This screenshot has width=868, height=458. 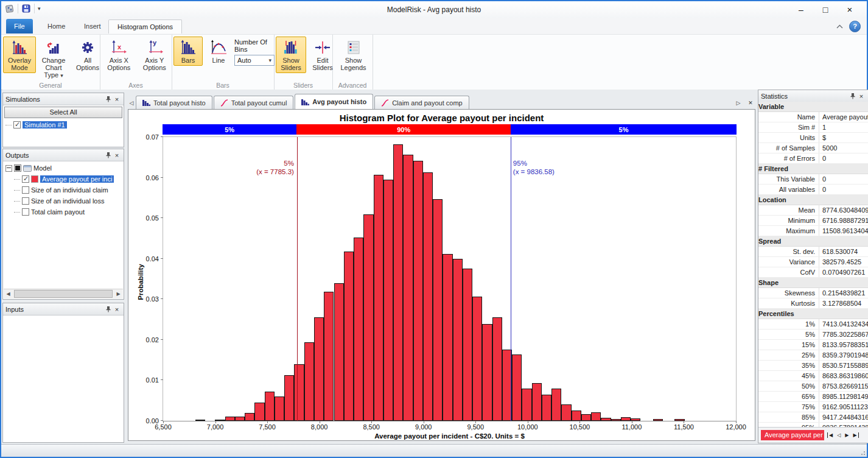 I want to click on stats-row-value: 382579.4525, so click(x=844, y=262).